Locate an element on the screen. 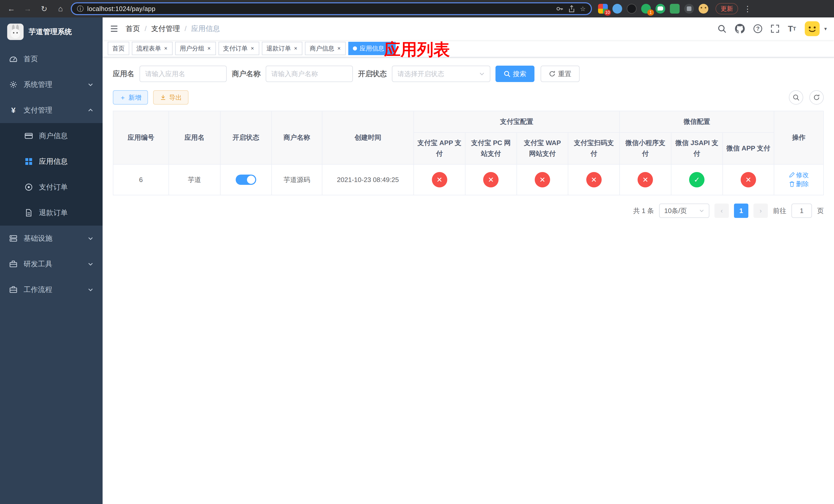 The height and width of the screenshot is (504, 834). help-icon: ? is located at coordinates (758, 29).